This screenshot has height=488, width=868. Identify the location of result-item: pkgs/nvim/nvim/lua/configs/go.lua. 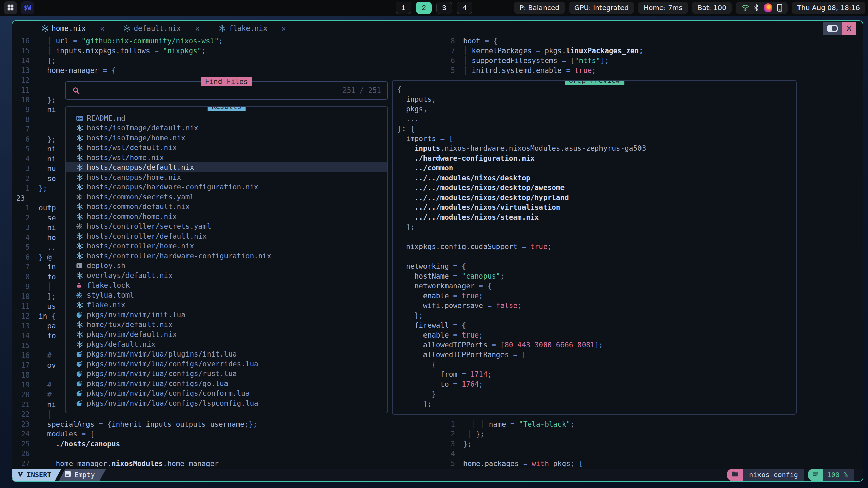
(226, 384).